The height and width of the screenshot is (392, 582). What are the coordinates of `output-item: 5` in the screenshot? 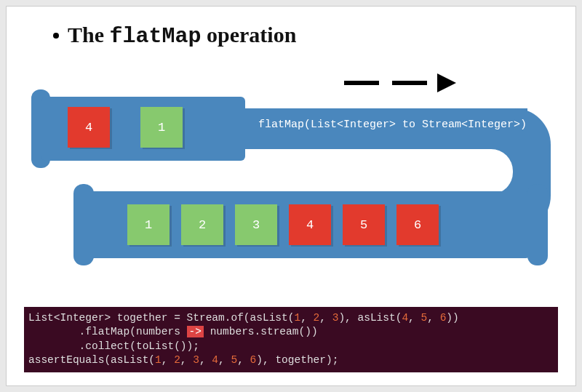 It's located at (364, 225).